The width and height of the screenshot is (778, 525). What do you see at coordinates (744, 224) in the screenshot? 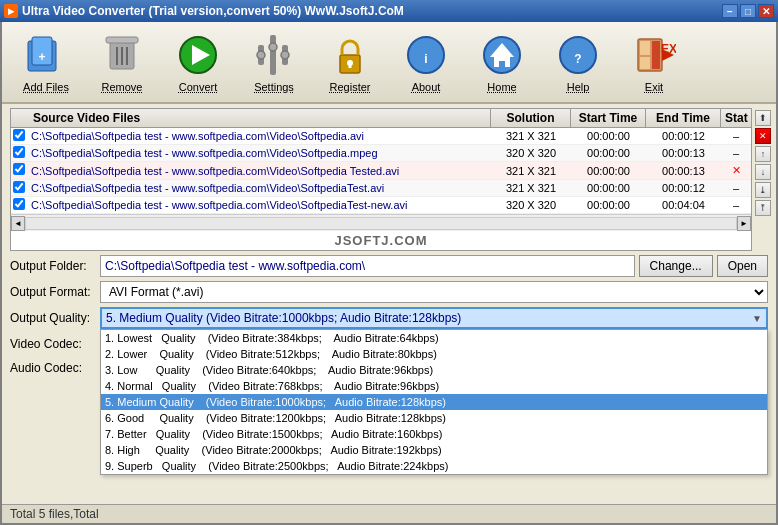
I see `scroll-right-btn: ►` at bounding box center [744, 224].